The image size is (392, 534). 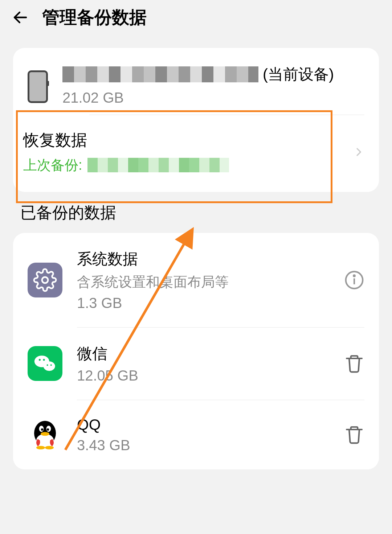 What do you see at coordinates (203, 425) in the screenshot?
I see `app-title: QQ` at bounding box center [203, 425].